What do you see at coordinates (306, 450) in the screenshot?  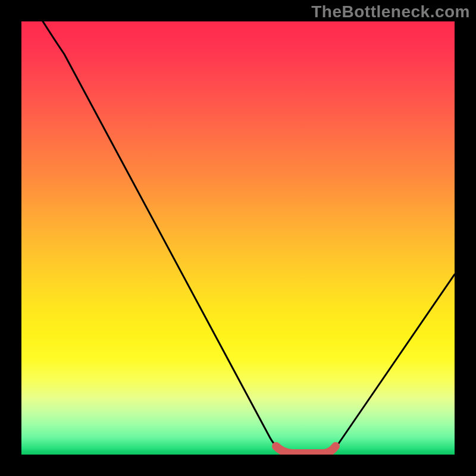 I see `highlight-segment` at bounding box center [306, 450].